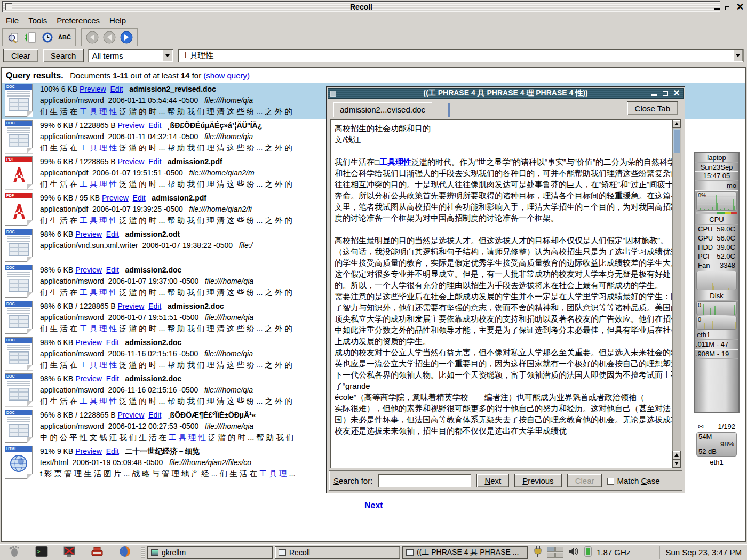 The width and height of the screenshot is (747, 560). What do you see at coordinates (677, 293) in the screenshot?
I see `preview-scrollbar` at bounding box center [677, 293].